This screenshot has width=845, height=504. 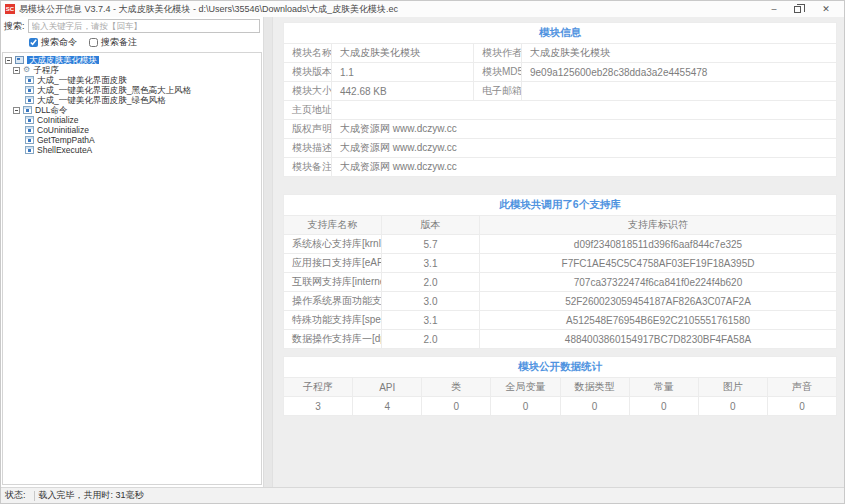 What do you see at coordinates (59, 42) in the screenshot?
I see `search-commands-label: 搜索命令` at bounding box center [59, 42].